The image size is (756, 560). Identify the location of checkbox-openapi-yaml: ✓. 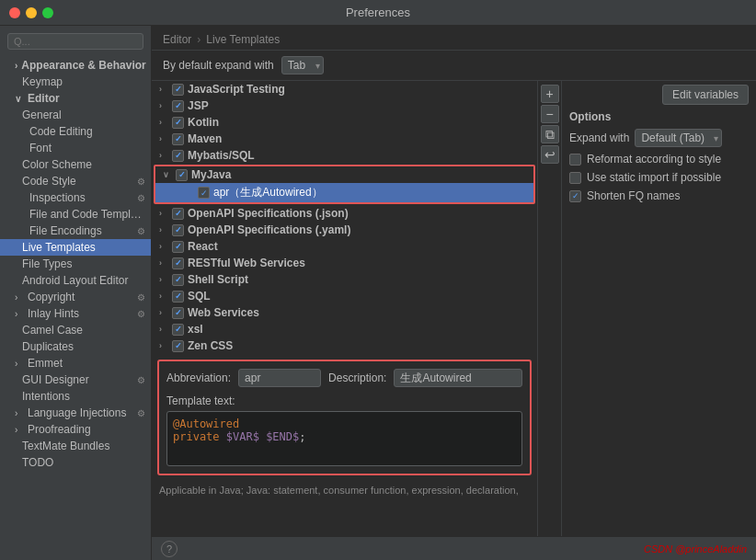
(178, 230).